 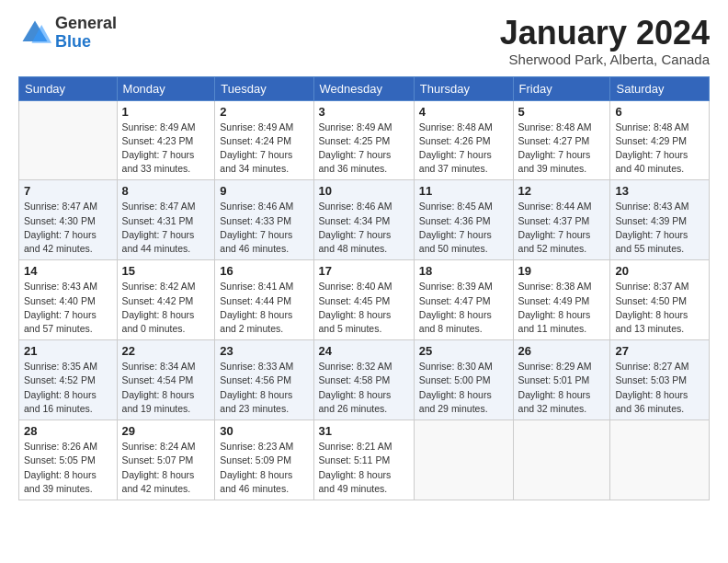 I want to click on day-number: 21, so click(x=68, y=351).